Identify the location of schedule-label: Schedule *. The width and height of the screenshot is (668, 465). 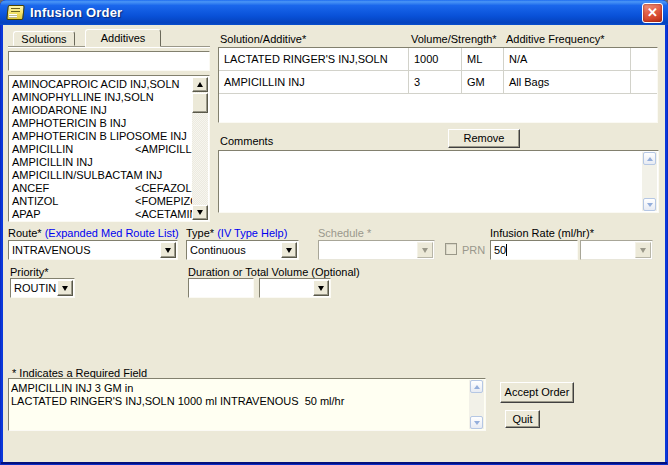
(344, 233).